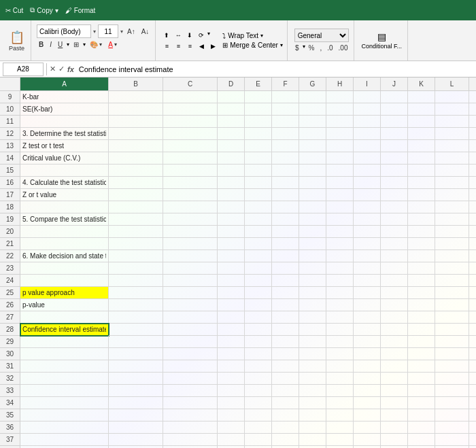 The height and width of the screenshot is (448, 476). What do you see at coordinates (330, 48) in the screenshot?
I see `decrease-decimal-button: .0` at bounding box center [330, 48].